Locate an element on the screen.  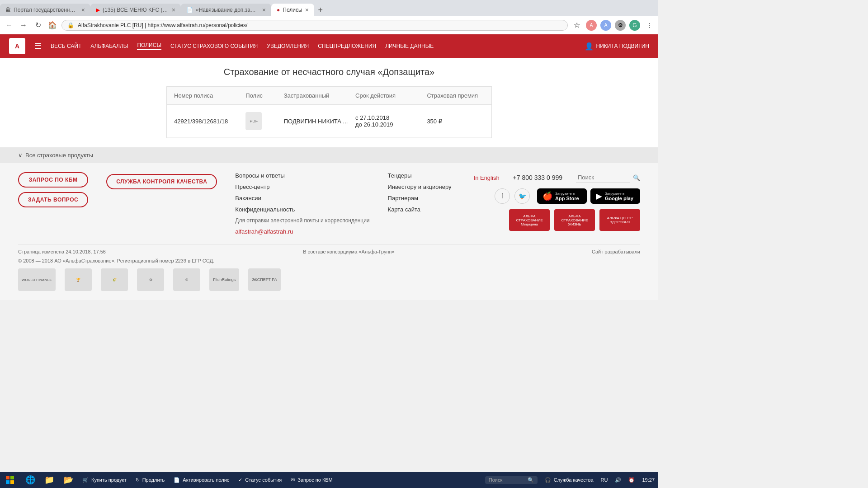
nav-альфабаллы: АЛЬФАБАЛЛЫ is located at coordinates (109, 46).